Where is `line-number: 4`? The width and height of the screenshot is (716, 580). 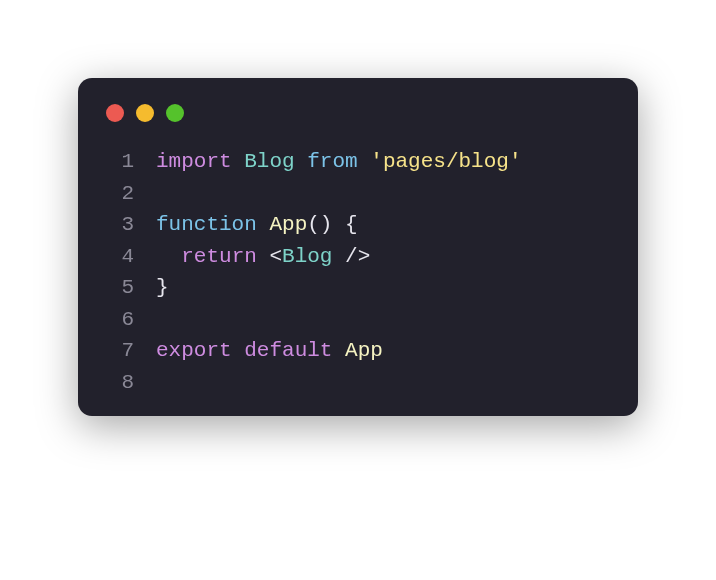
line-number: 4 is located at coordinates (128, 257).